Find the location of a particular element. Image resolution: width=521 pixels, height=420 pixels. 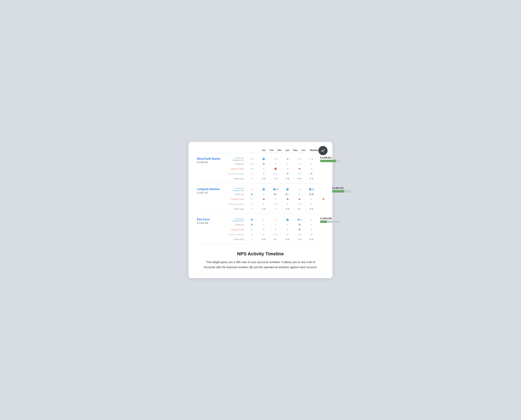

activity-row-2-1: Follow Up is located at coordinates (271, 225).